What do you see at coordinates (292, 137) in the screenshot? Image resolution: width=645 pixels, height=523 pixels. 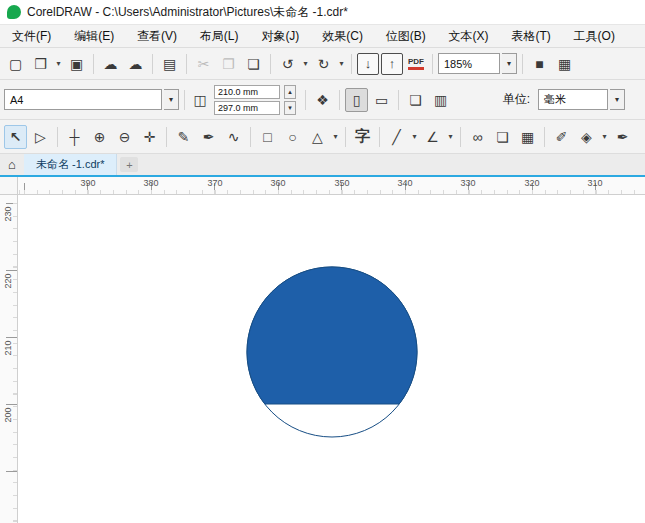 I see `ellipse-tool-icon: ○` at bounding box center [292, 137].